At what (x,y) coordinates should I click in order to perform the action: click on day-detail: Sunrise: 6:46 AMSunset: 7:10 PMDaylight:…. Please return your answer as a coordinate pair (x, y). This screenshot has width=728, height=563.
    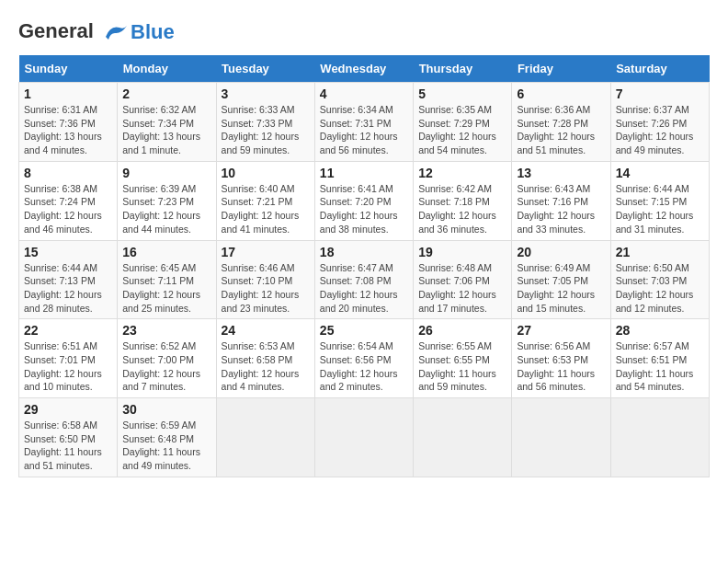
    Looking at the image, I should click on (261, 288).